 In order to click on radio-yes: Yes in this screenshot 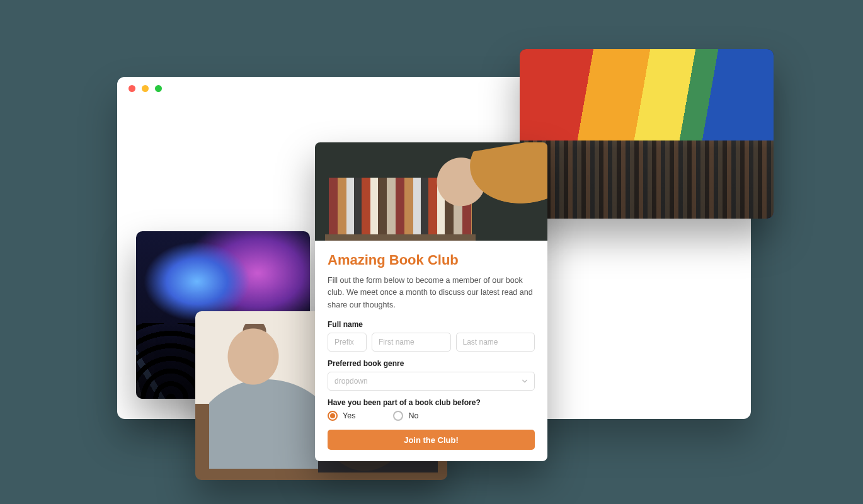, I will do `click(341, 416)`.